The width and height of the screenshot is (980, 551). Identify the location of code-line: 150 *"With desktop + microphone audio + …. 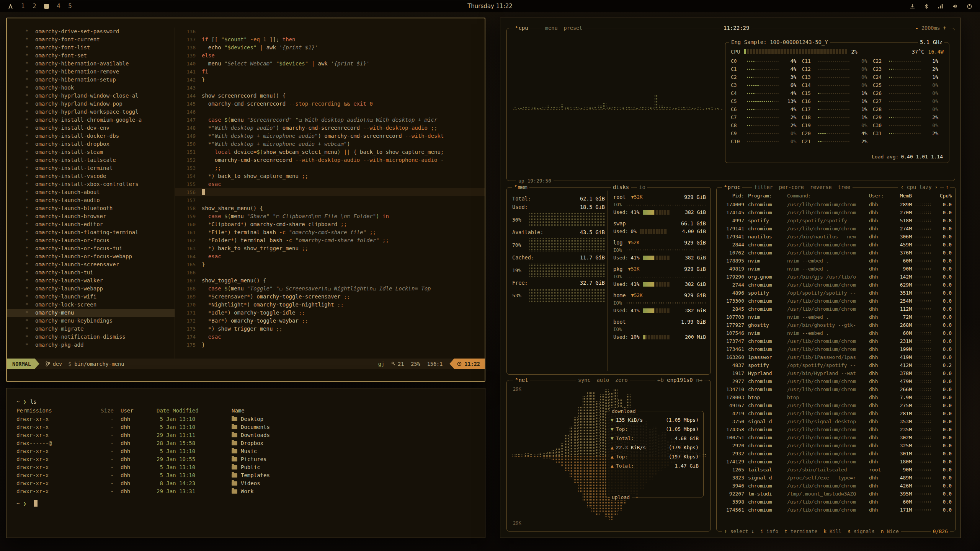
(330, 144).